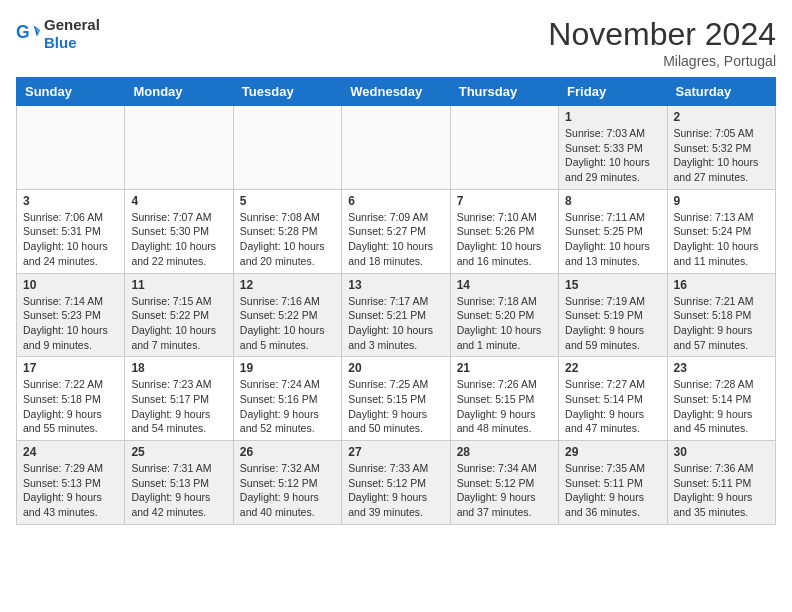 This screenshot has height=612, width=792. I want to click on day-info: Sunrise: 7:09 AMSunset: 5:27 PMDaylight:…, so click(396, 240).